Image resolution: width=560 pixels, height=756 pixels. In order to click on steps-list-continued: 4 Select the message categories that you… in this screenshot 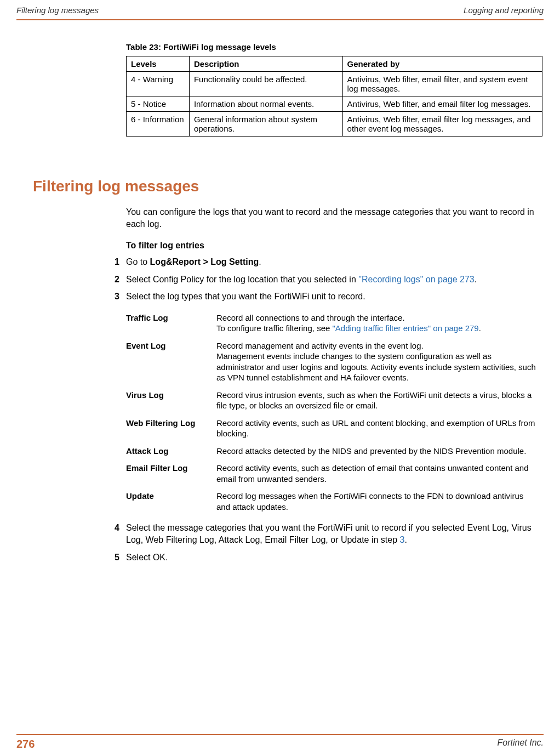, I will do `click(326, 543)`.